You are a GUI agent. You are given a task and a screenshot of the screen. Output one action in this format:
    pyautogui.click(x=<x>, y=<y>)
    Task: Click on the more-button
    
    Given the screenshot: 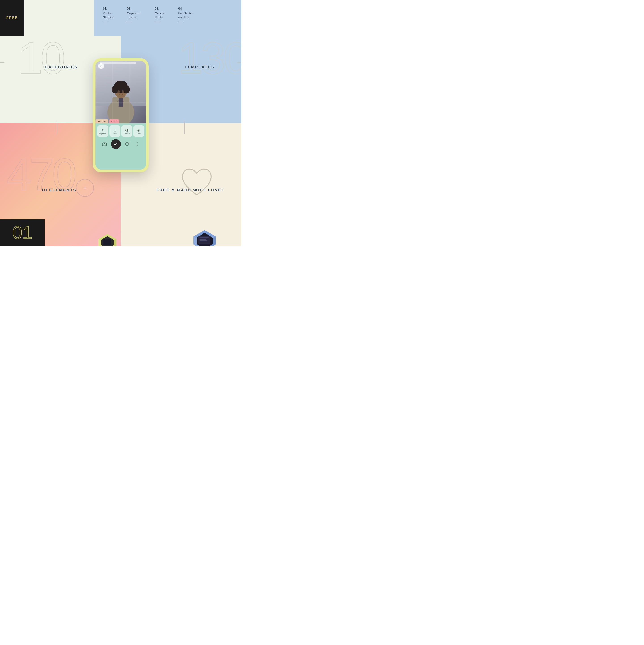 What is the action you would take?
    pyautogui.click(x=137, y=144)
    